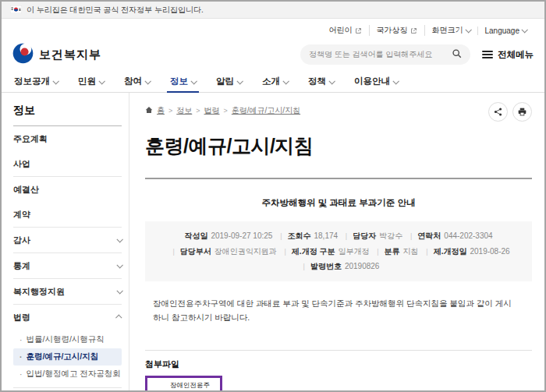 This screenshot has height=392, width=546. I want to click on meta-views: 조회수18,174, so click(306, 235).